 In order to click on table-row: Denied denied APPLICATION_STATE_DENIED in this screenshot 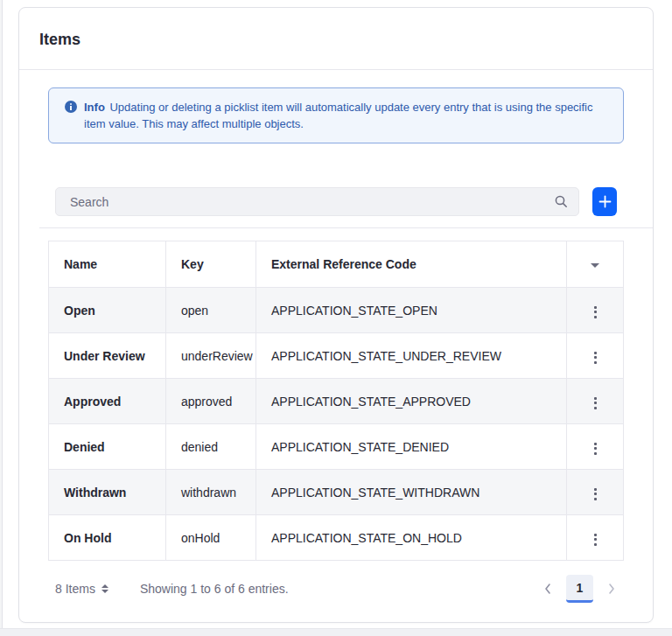, I will do `click(336, 447)`.